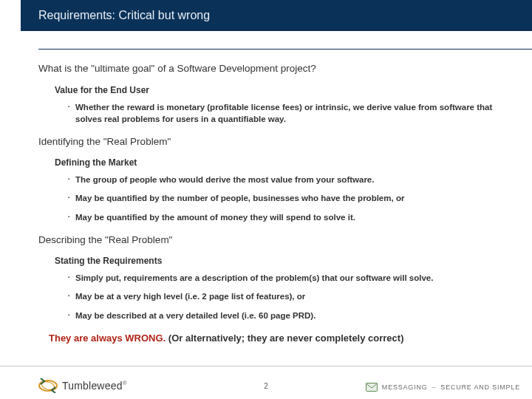 This screenshot has height=399, width=532. I want to click on footer-tagline: MESSAGING – SECURE AND SIMPLE, so click(443, 387).